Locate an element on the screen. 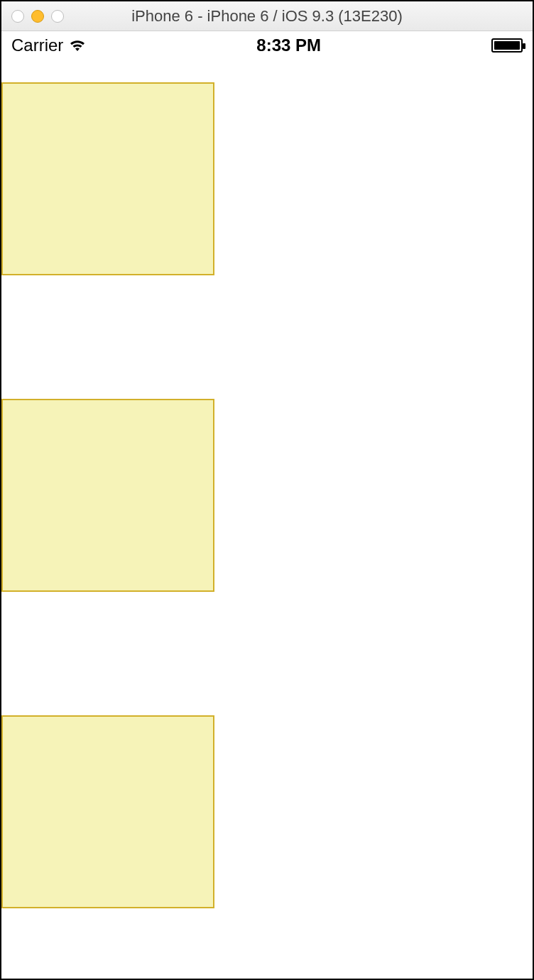 This screenshot has height=980, width=534. status-bar-right is located at coordinates (507, 45).